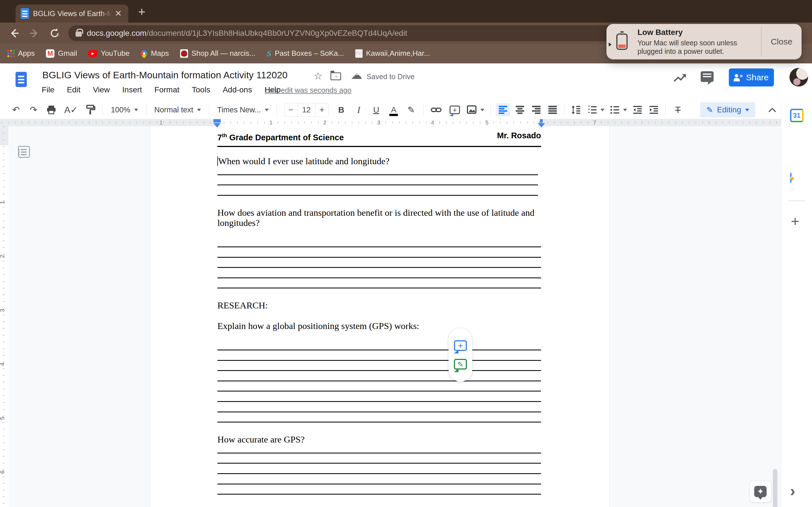  What do you see at coordinates (460, 346) in the screenshot?
I see `add-comment-button: +` at bounding box center [460, 346].